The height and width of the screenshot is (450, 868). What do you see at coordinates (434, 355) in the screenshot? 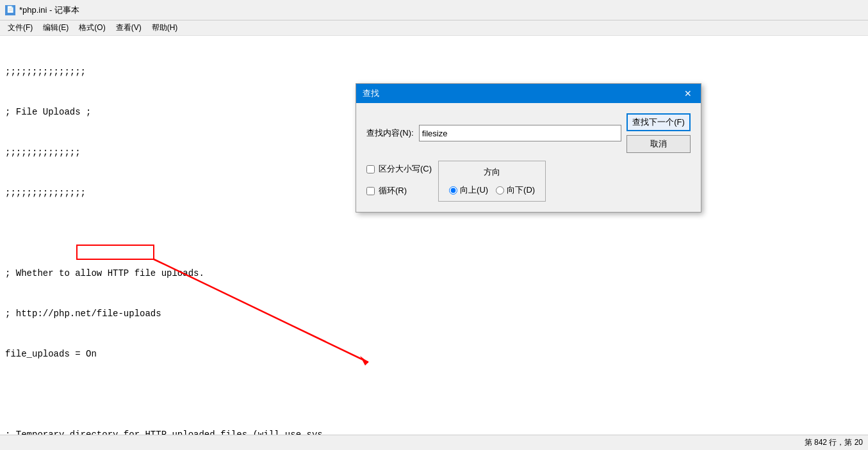
I see `line-8: file_uploads = On` at bounding box center [434, 355].